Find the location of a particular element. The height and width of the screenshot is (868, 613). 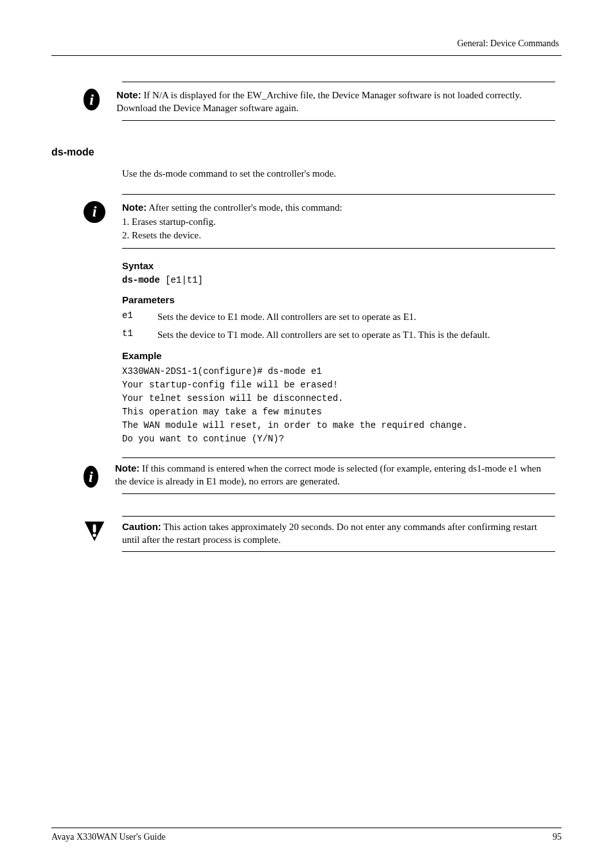

caution-top-rule is located at coordinates (339, 517).